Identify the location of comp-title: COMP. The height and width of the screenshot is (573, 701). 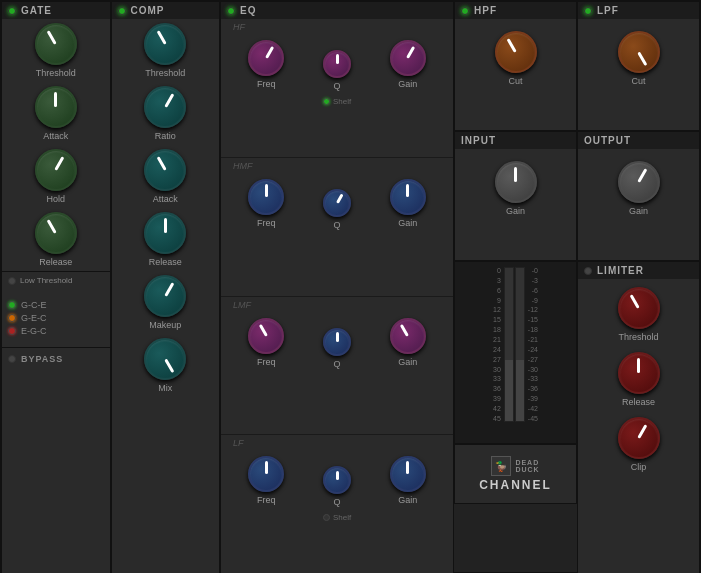
(148, 10).